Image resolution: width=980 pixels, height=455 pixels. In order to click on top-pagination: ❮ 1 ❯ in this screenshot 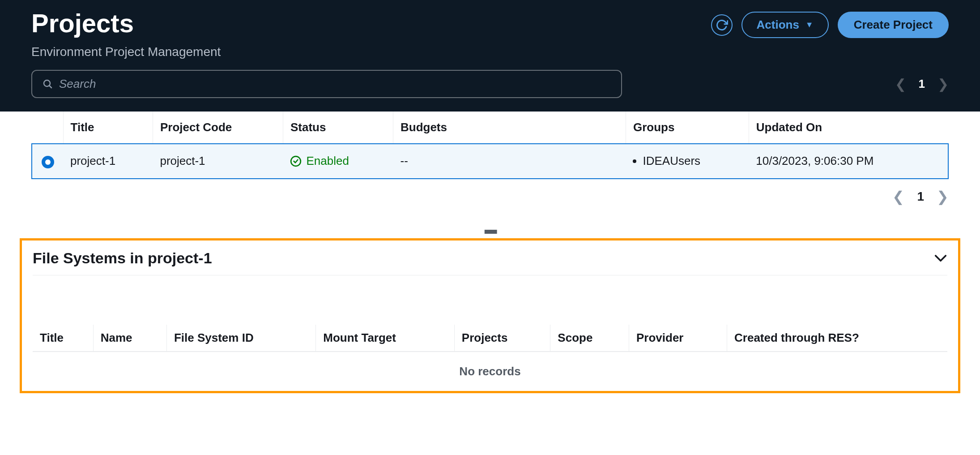, I will do `click(922, 84)`.